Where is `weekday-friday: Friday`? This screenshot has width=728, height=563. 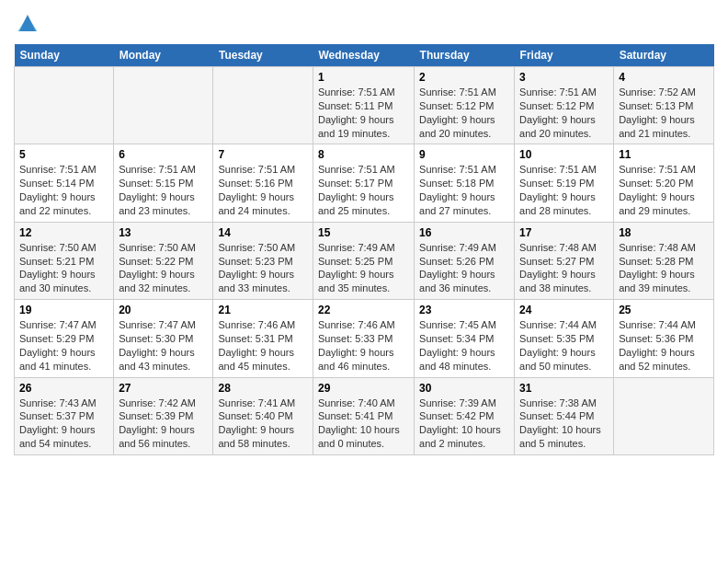 weekday-friday: Friday is located at coordinates (564, 55).